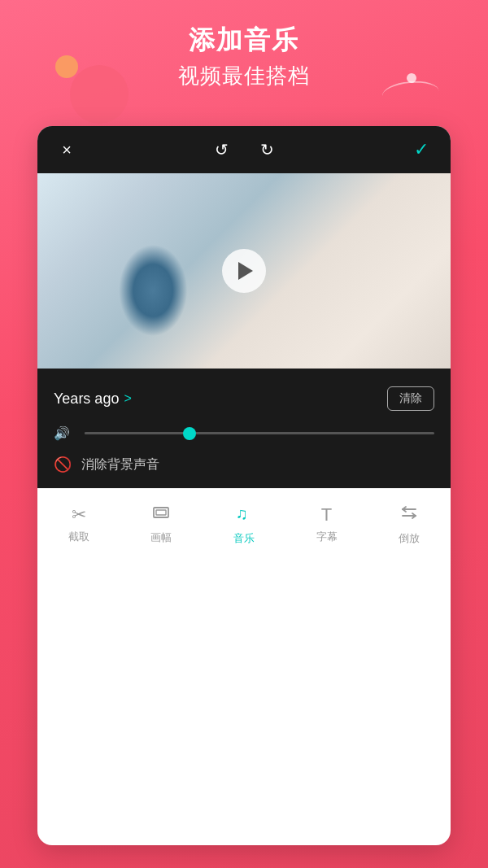 Image resolution: width=488 pixels, height=868 pixels. I want to click on hero-section: 添加音乐 视频最佳搭档, so click(244, 57).